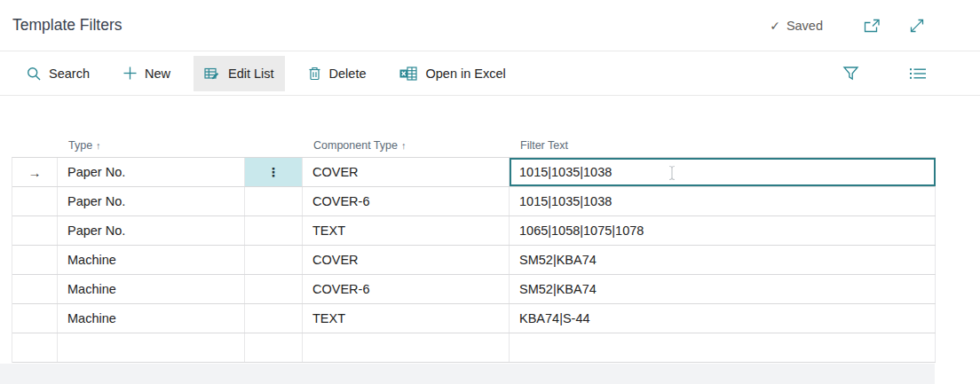  What do you see at coordinates (67, 25) in the screenshot?
I see `page-title: Template Filters` at bounding box center [67, 25].